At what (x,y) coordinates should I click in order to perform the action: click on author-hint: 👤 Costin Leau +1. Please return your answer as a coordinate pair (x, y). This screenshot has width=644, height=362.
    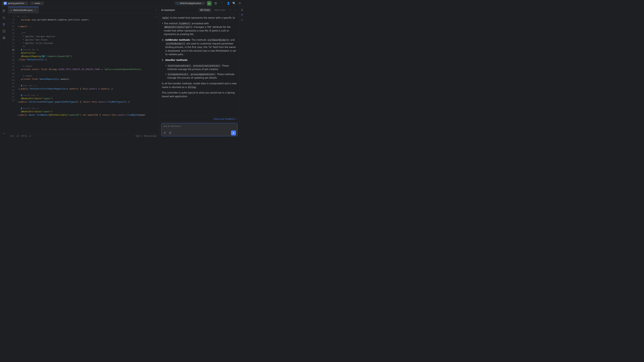
    Looking at the image, I should click on (88, 95).